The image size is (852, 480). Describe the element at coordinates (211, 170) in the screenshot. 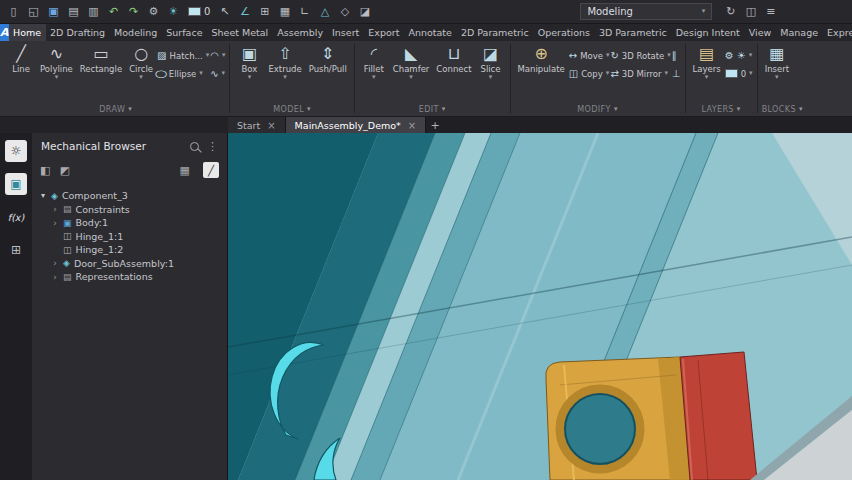

I see `edit-pencil-icon: ╱` at that location.